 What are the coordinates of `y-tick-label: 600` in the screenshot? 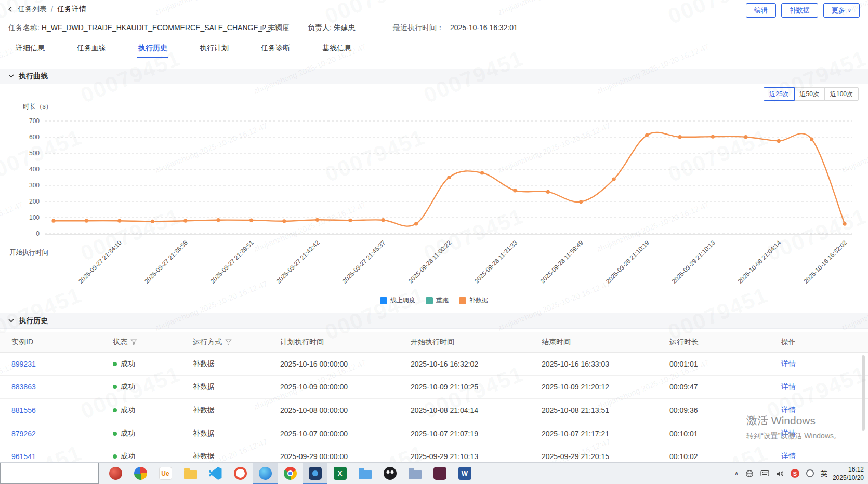 It's located at (34, 137).